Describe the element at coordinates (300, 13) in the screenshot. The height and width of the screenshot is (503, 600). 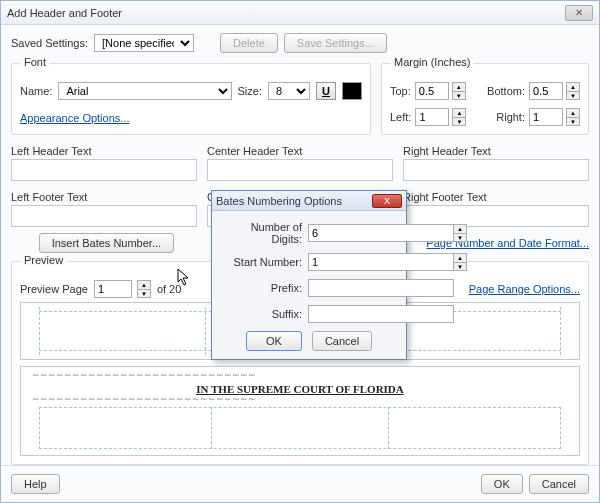
I see `titlebar: Add Header and Footer ✕` at that location.